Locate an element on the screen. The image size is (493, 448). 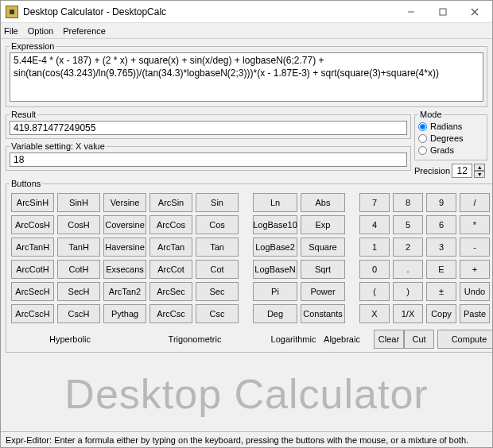
btn-coth: CotH is located at coordinates (79, 269).